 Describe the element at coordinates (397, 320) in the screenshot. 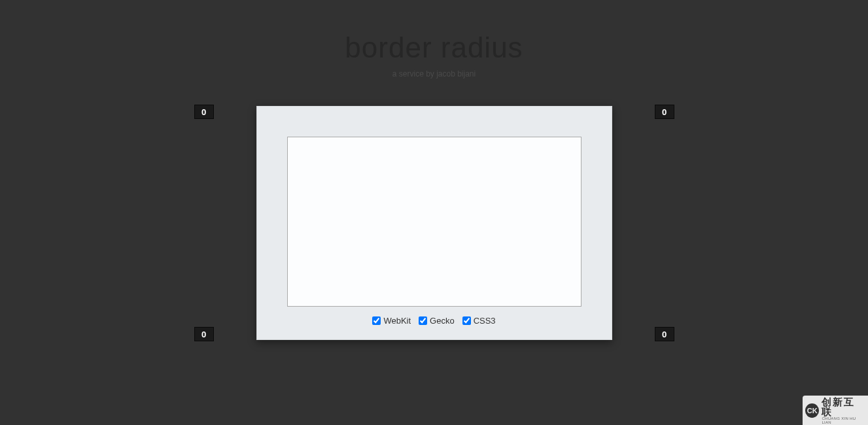

I see `webkit-label: WebKit` at that location.